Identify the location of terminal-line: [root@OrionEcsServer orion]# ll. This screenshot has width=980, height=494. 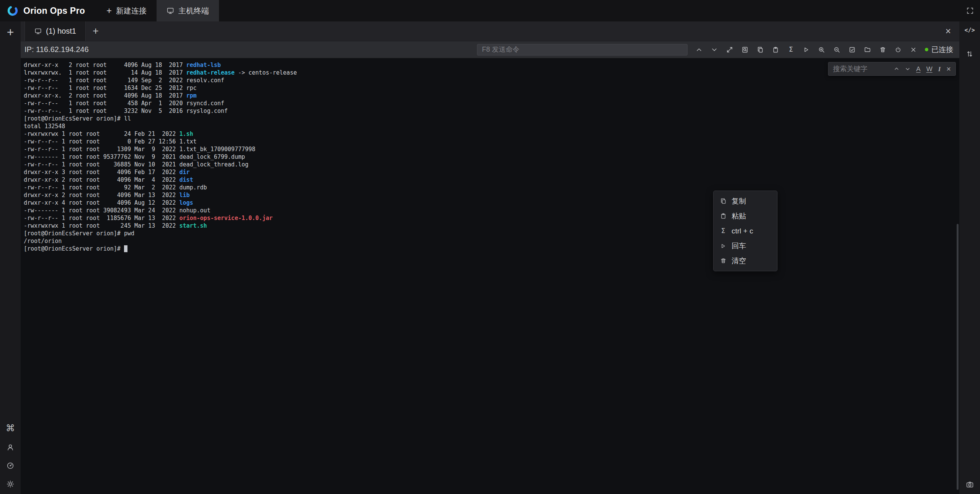
(492, 119).